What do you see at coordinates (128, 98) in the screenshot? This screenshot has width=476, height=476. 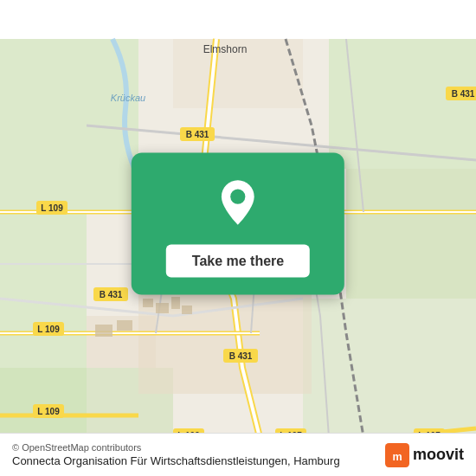 I see `svg-text: Krückau` at bounding box center [128, 98].